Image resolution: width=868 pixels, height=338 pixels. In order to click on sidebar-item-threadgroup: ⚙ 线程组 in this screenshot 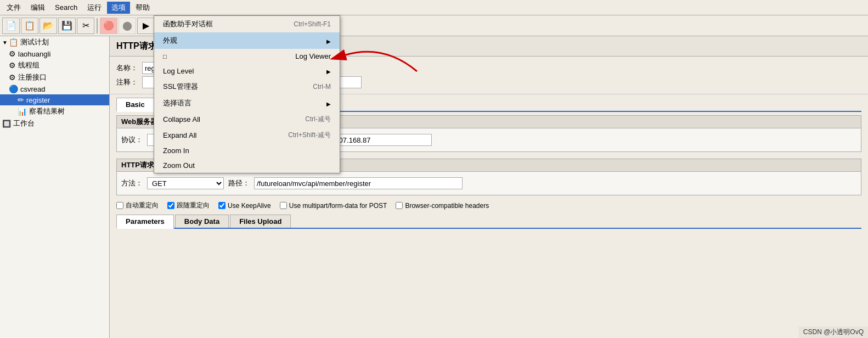, I will do `click(55, 65)`.